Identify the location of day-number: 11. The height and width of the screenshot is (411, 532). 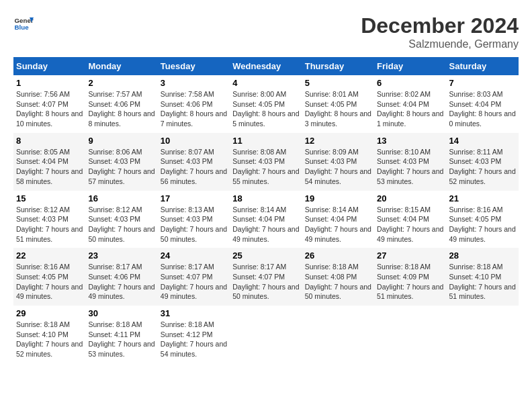
(266, 141).